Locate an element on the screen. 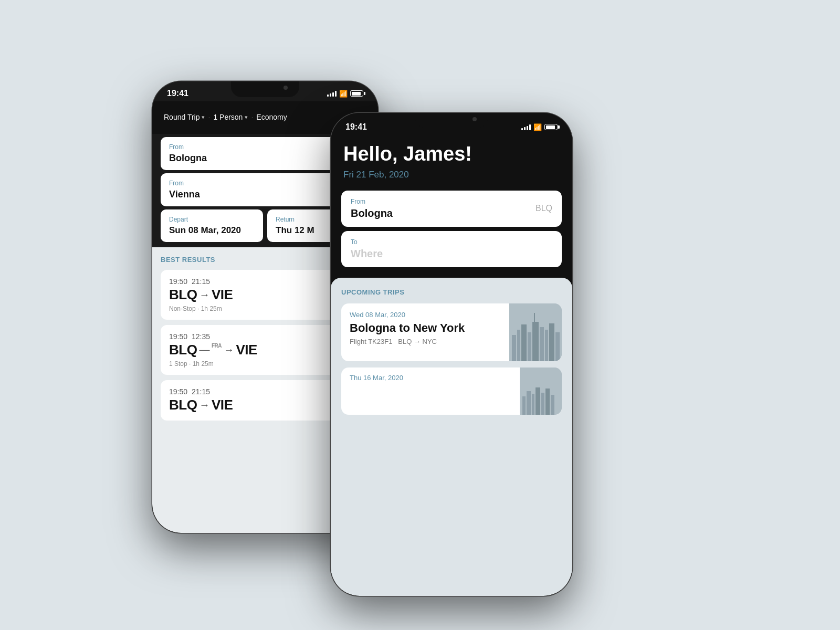  to-field-card-2: To Where is located at coordinates (452, 249).